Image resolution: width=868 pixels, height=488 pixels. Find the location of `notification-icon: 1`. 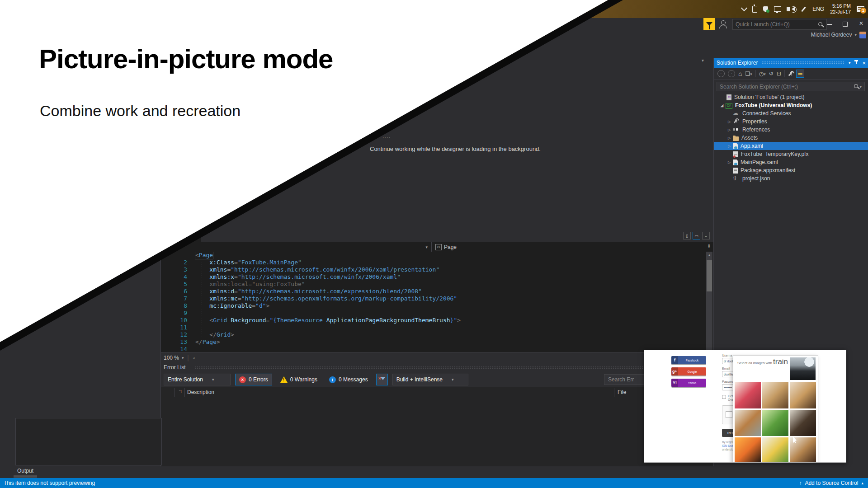

notification-icon: 1 is located at coordinates (861, 9).